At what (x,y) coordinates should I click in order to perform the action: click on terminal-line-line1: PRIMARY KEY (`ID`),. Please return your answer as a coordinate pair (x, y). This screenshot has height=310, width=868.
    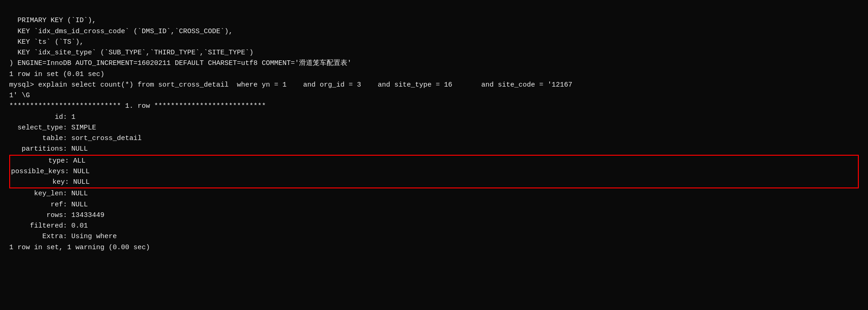
    Looking at the image, I should click on (434, 20).